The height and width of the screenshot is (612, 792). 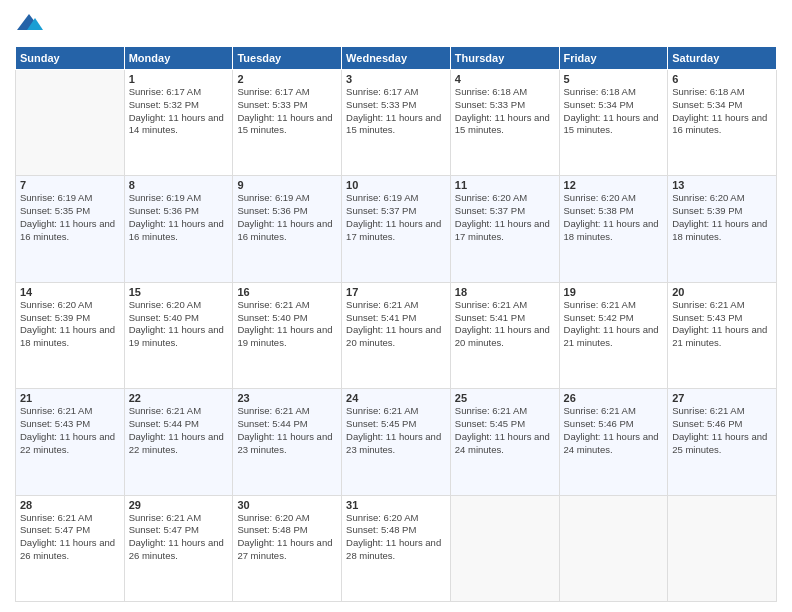 I want to click on day-number: 16, so click(x=287, y=292).